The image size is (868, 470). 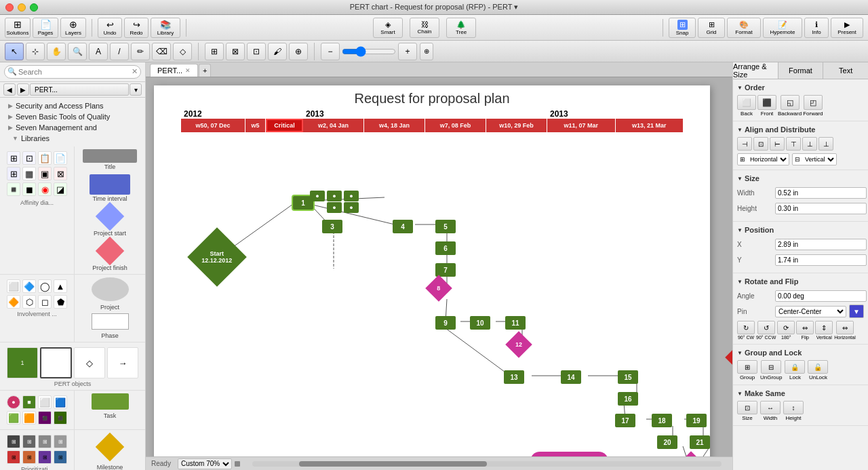 I want to click on tab-text: Text, so click(x=846, y=71).